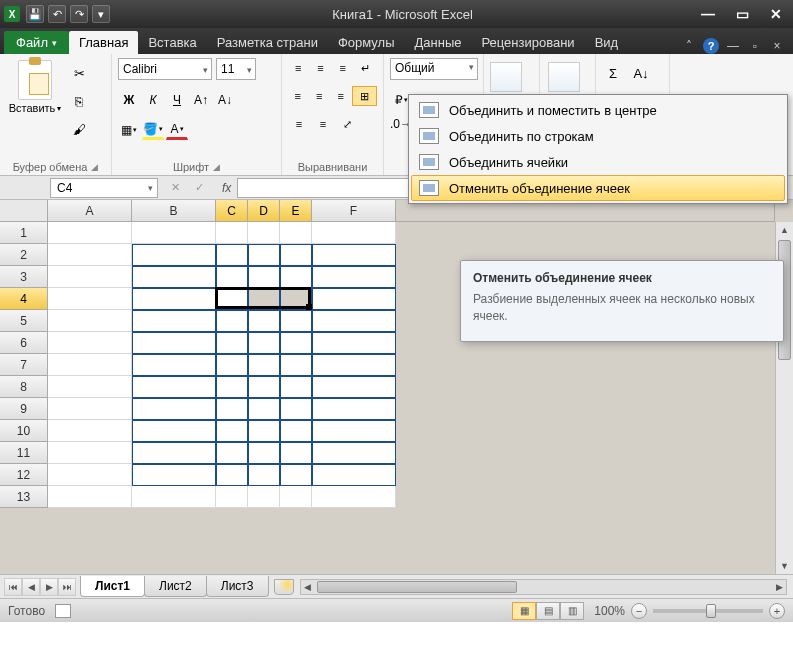  Describe the element at coordinates (364, 96) in the screenshot. I see `merge-button: ⊞` at that location.